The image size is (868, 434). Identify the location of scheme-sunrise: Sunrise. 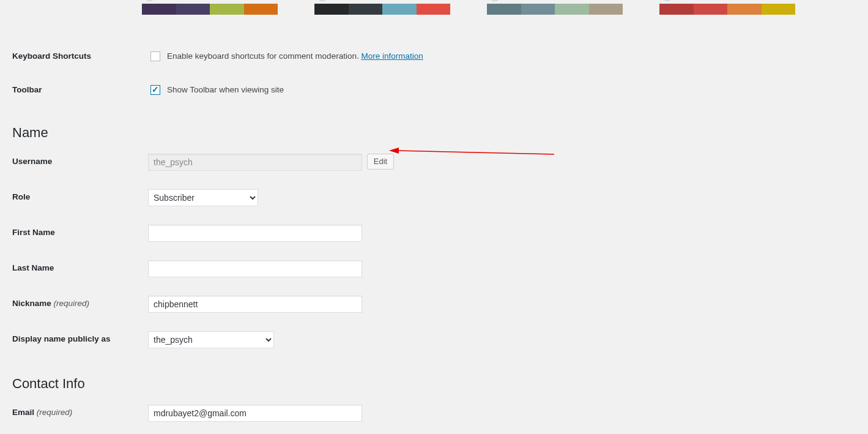
(736, 7).